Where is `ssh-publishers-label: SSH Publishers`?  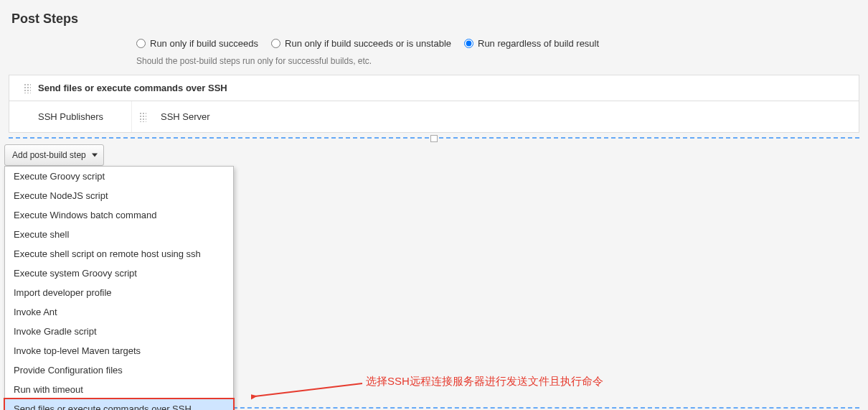
ssh-publishers-label: SSH Publishers is located at coordinates (70, 116).